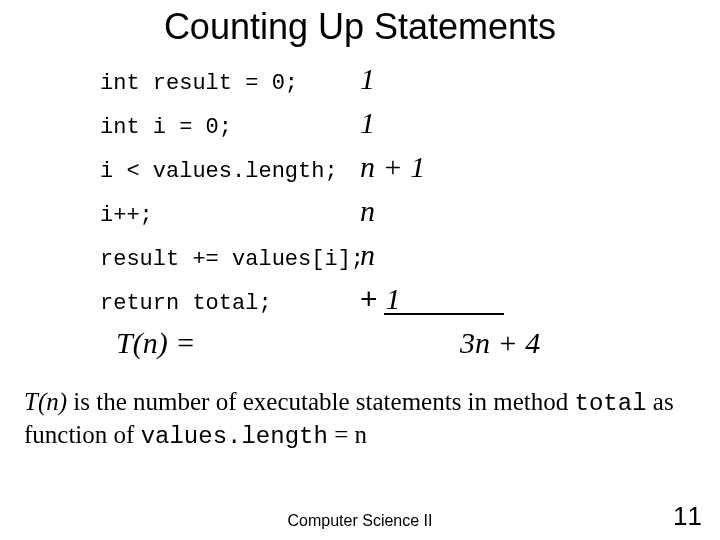 The height and width of the screenshot is (540, 720). I want to click on explain-text-1: is the number of executable statements i…, so click(321, 402).